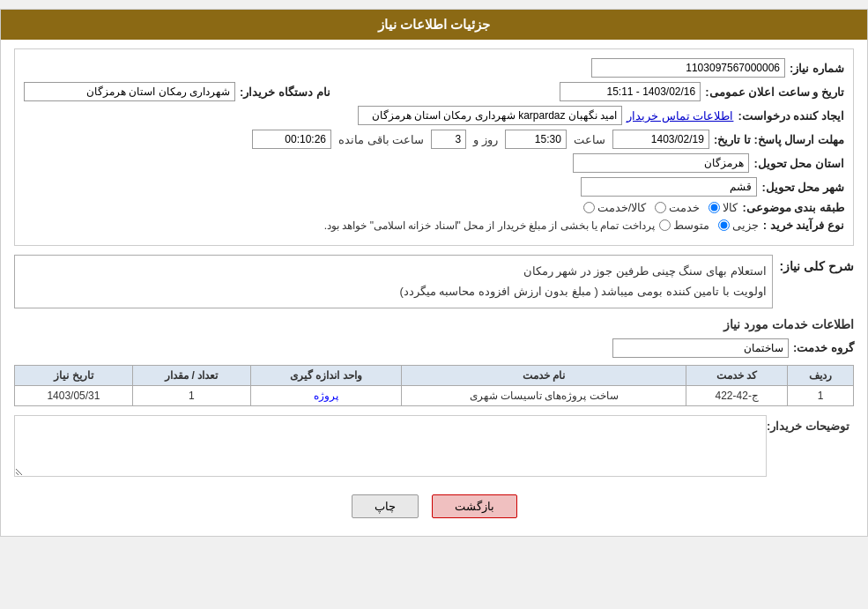 Image resolution: width=868 pixels, height=609 pixels. Describe the element at coordinates (390, 446) in the screenshot. I see `comments-textarea` at that location.